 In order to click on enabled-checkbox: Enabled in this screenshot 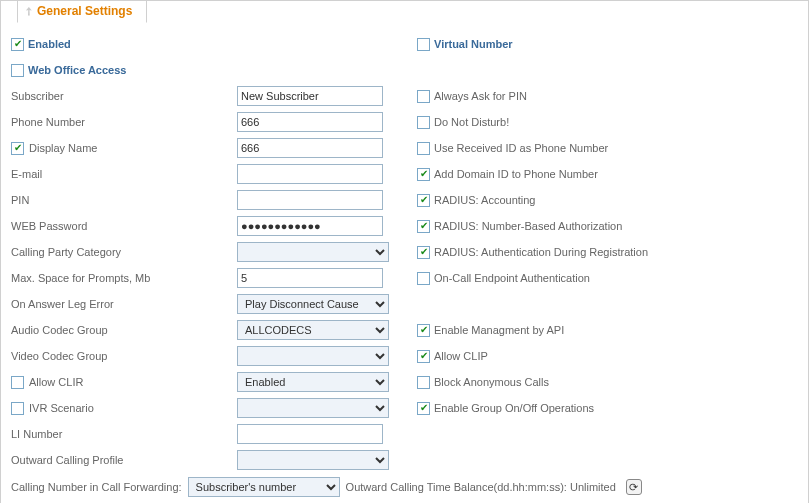, I will do `click(41, 44)`.